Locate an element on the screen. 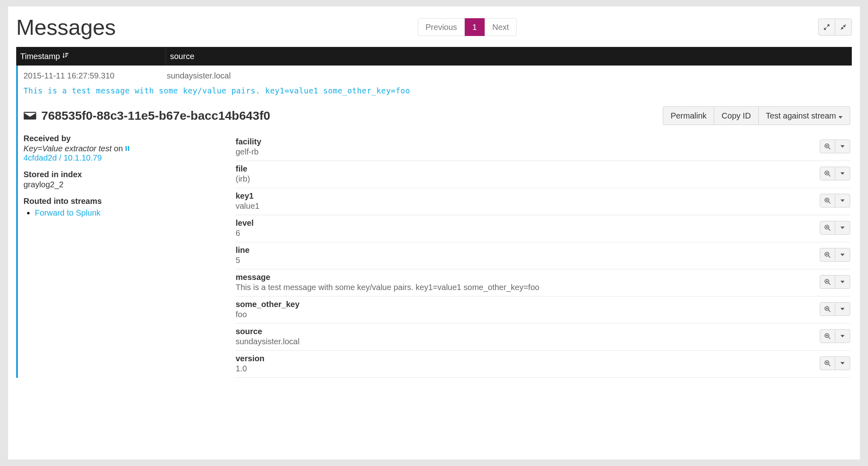 The width and height of the screenshot is (868, 466). field-value: (irb) is located at coordinates (528, 179).